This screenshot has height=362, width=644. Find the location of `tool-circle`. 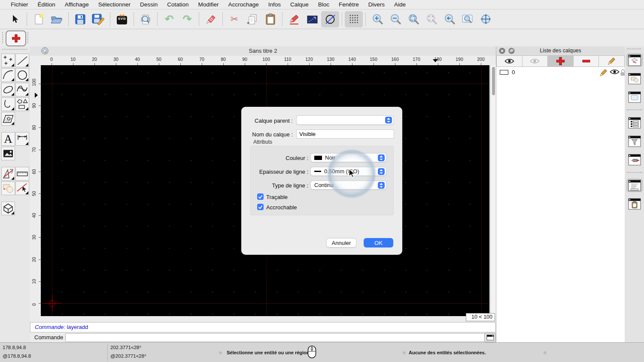

tool-circle is located at coordinates (22, 75).